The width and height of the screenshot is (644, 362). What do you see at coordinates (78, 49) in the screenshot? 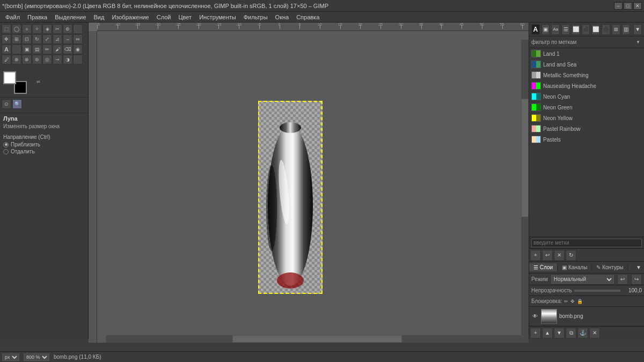
I see `tool-airbrush: ◉` at bounding box center [78, 49].